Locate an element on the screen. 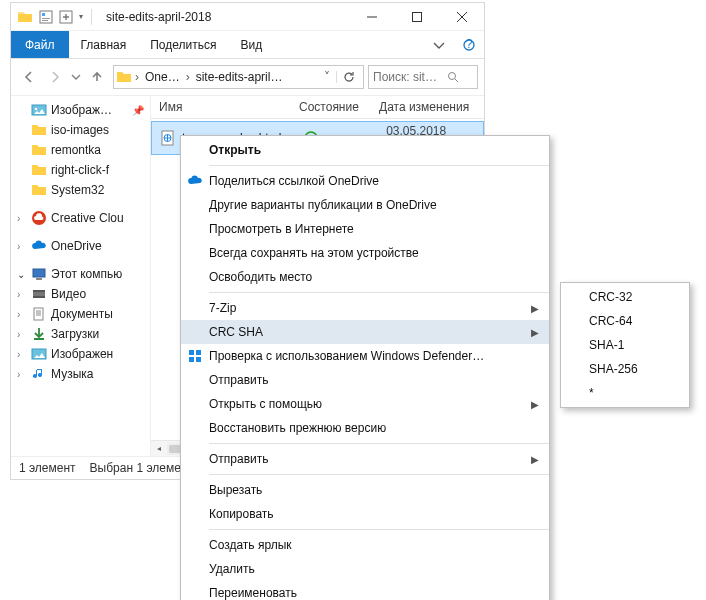  tab-view: Вид is located at coordinates (251, 44).